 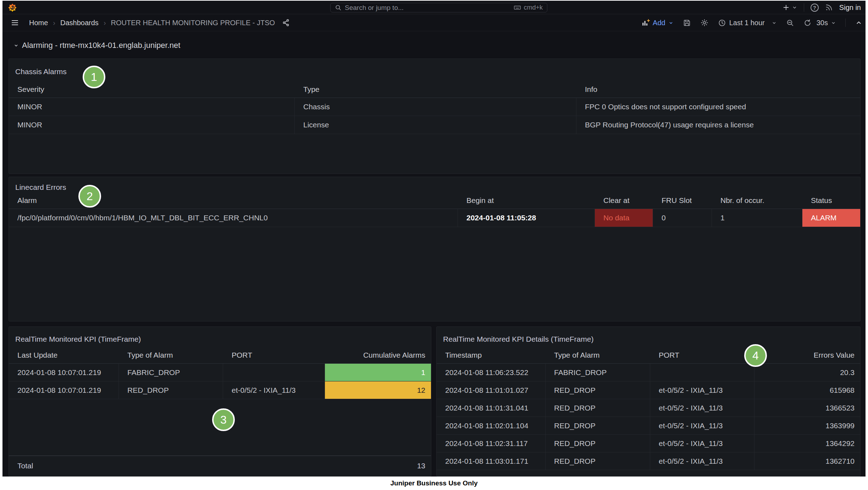 What do you see at coordinates (756, 356) in the screenshot?
I see `annotation-step-4: 4` at bounding box center [756, 356].